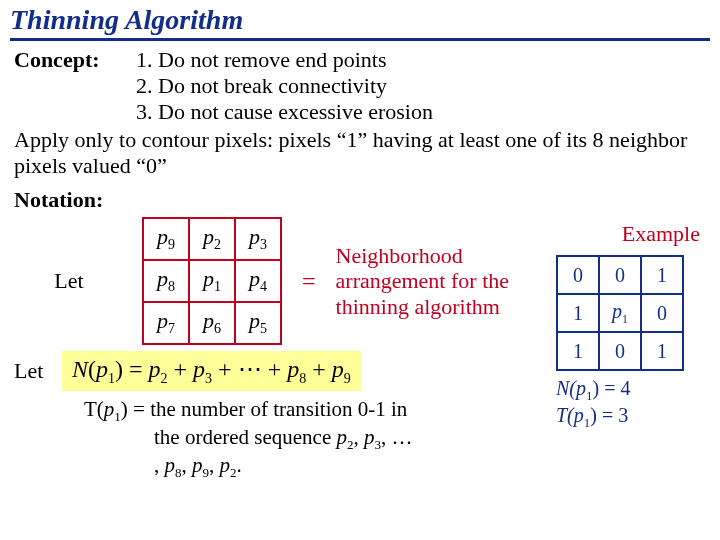 The image size is (720, 540). Describe the element at coordinates (212, 281) in the screenshot. I see `neighborhood-table: p9 p2 p3 p8 p1 p4 p7 p6 p5` at that location.